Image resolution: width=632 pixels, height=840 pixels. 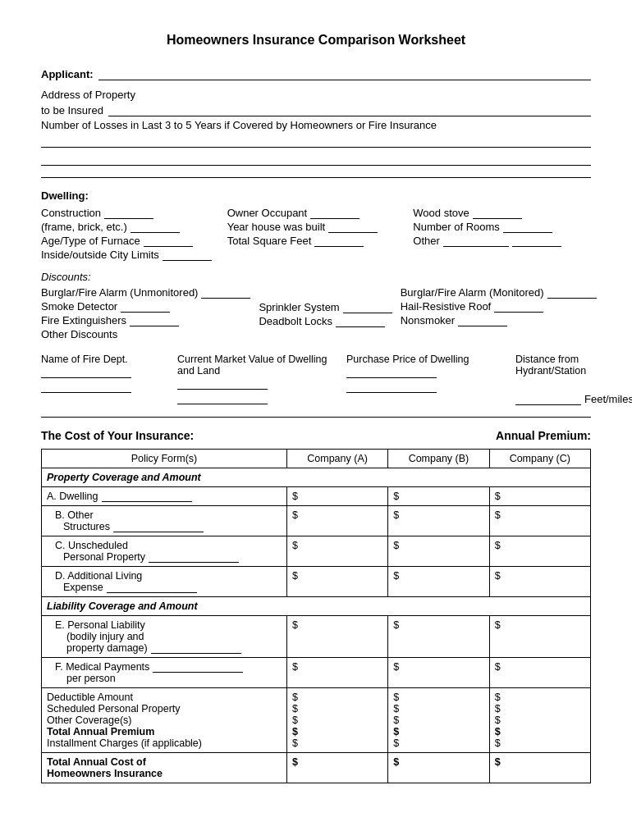 What do you see at coordinates (164, 743) in the screenshot?
I see `installment-label: Installment Charges (if applicable)` at bounding box center [164, 743].